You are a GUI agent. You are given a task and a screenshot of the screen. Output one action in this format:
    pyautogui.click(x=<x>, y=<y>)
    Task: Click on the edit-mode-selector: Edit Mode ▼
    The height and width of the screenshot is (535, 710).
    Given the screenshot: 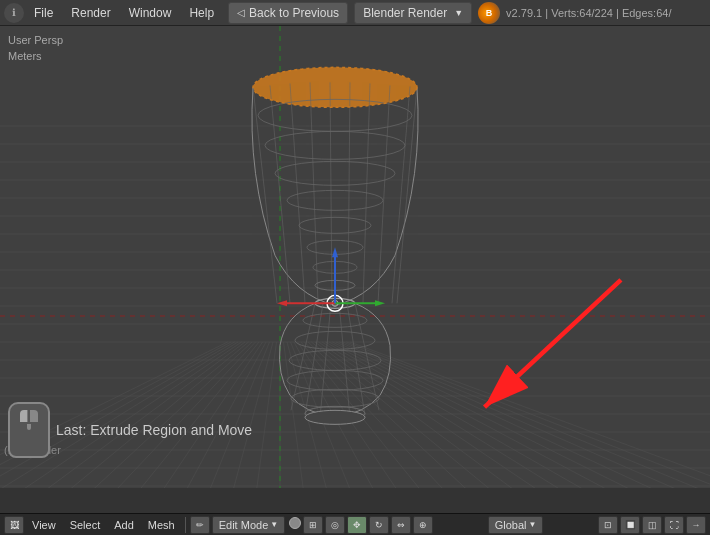 What is the action you would take?
    pyautogui.click(x=248, y=525)
    